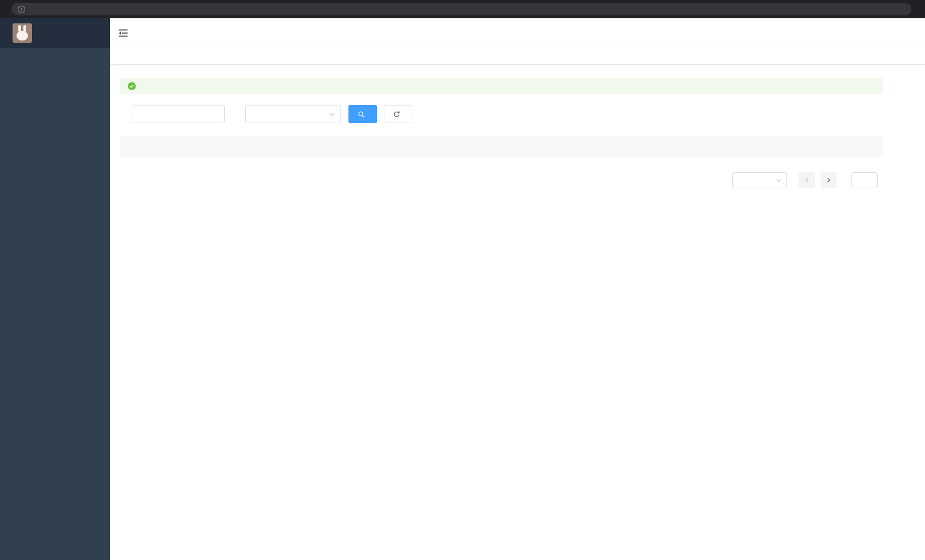 The width and height of the screenshot is (925, 560). Describe the element at coordinates (807, 180) in the screenshot. I see `prev-page-button` at that location.